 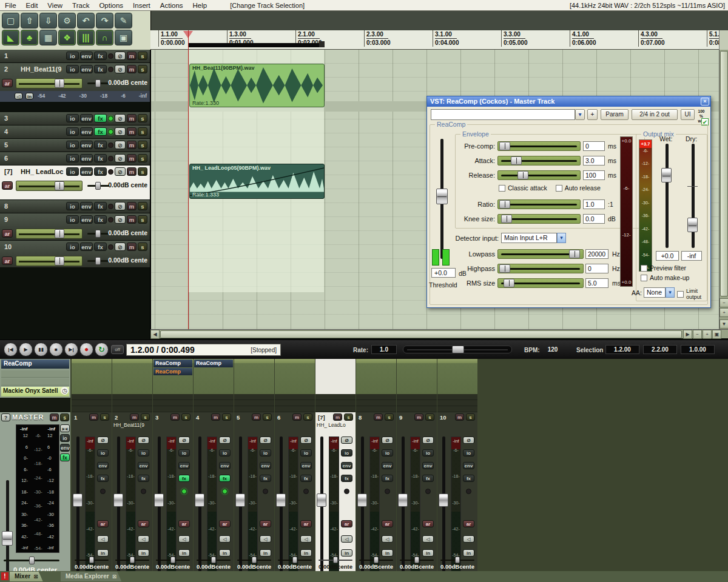 I want to click on strip-mute-button: m, so click(x=216, y=417).